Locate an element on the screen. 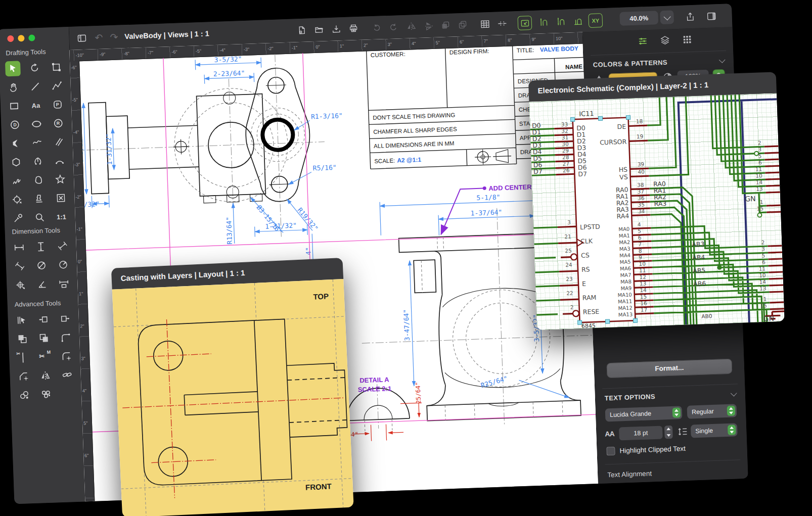  tool-transform is located at coordinates (57, 67).